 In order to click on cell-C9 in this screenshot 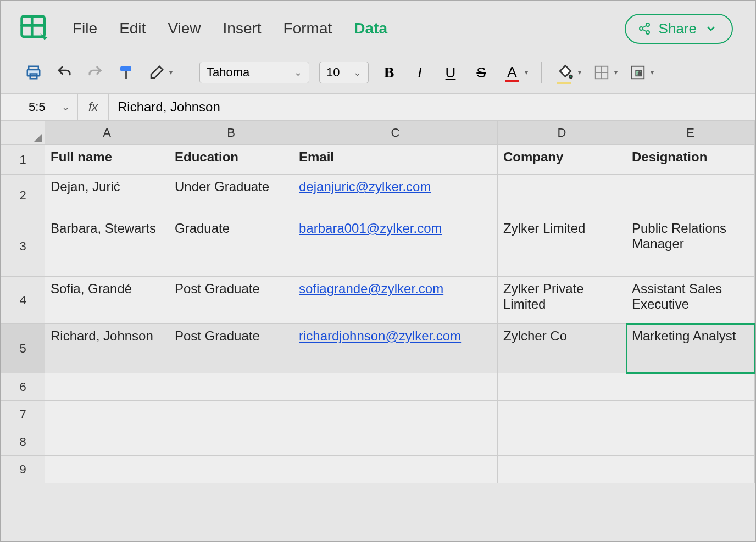, I will do `click(396, 470)`.